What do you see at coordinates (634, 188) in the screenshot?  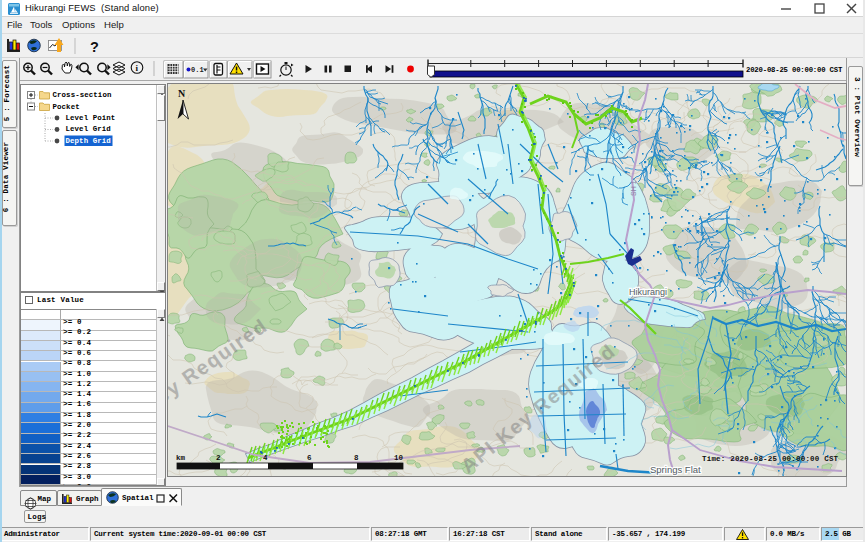 I see `svg-text: SH 1` at bounding box center [634, 188].